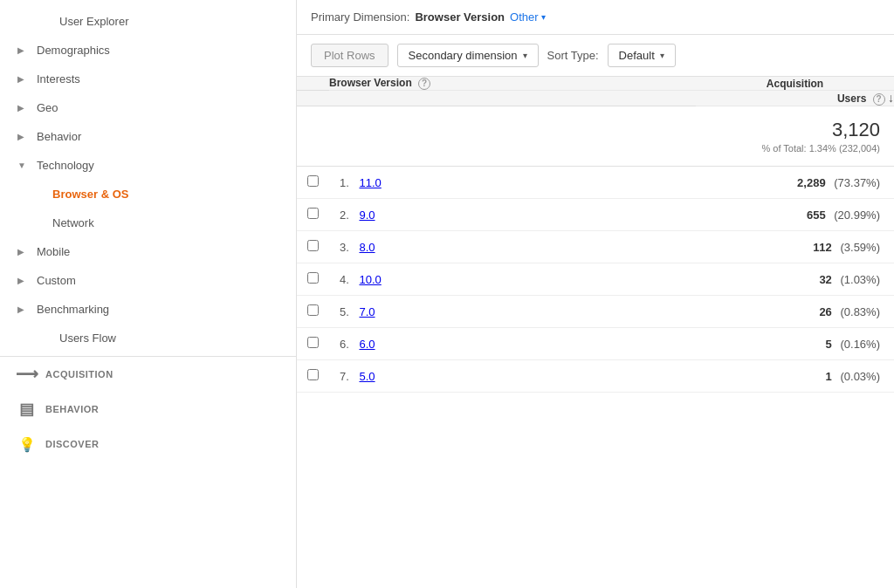 The height and width of the screenshot is (588, 894). Describe the element at coordinates (527, 17) in the screenshot. I see `other-link: Other ▾` at that location.